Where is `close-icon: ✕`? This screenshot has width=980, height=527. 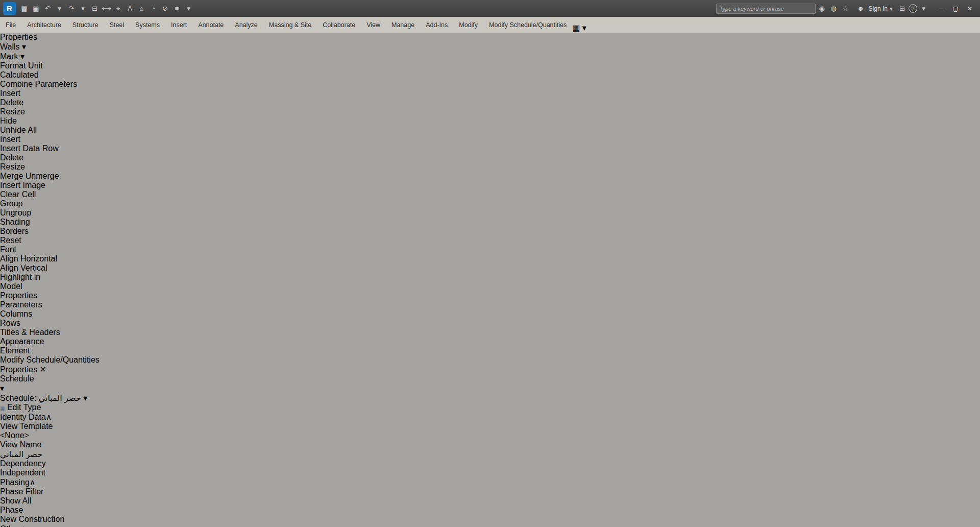
close-icon: ✕ is located at coordinates (43, 370).